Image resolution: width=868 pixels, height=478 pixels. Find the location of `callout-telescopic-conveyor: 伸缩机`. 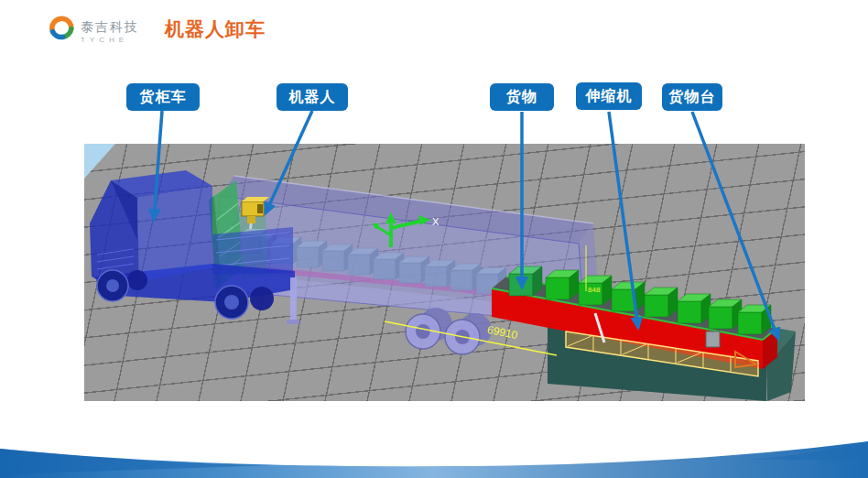

callout-telescopic-conveyor: 伸缩机 is located at coordinates (609, 96).